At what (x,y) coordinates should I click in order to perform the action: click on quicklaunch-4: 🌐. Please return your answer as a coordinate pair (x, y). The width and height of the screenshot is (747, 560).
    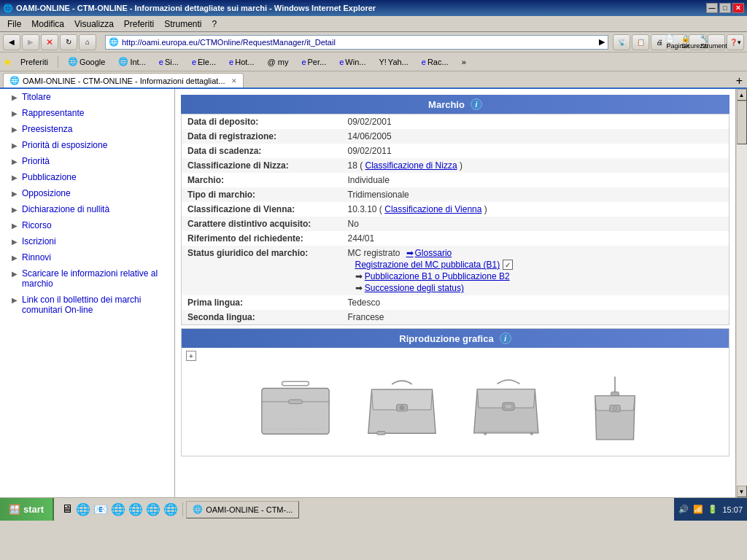
    Looking at the image, I should click on (118, 509).